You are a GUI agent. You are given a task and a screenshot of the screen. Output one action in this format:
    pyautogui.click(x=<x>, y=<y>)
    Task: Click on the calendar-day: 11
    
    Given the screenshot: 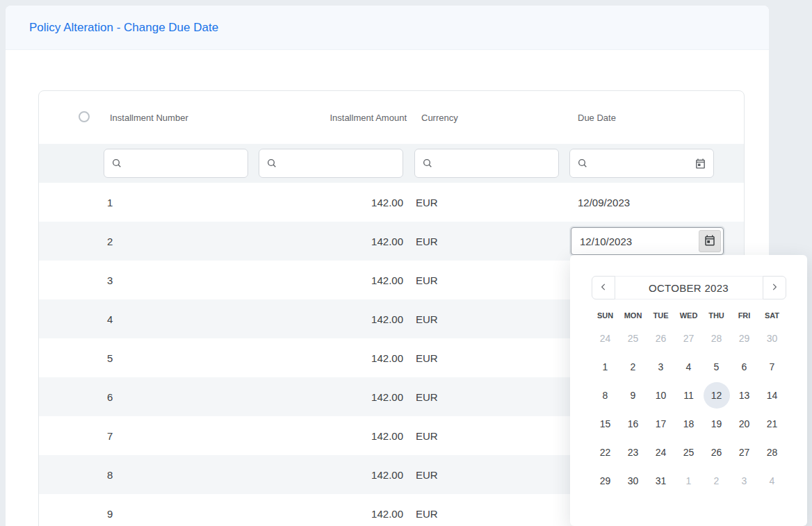 What is the action you would take?
    pyautogui.click(x=689, y=395)
    